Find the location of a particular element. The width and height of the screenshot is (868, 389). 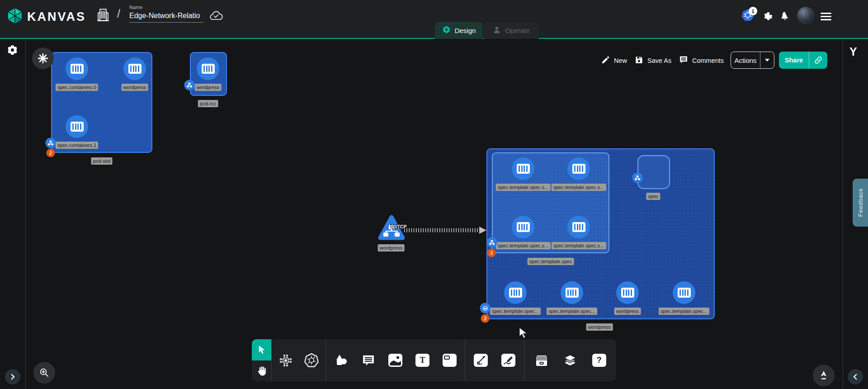

tool-note is located at coordinates (449, 361).